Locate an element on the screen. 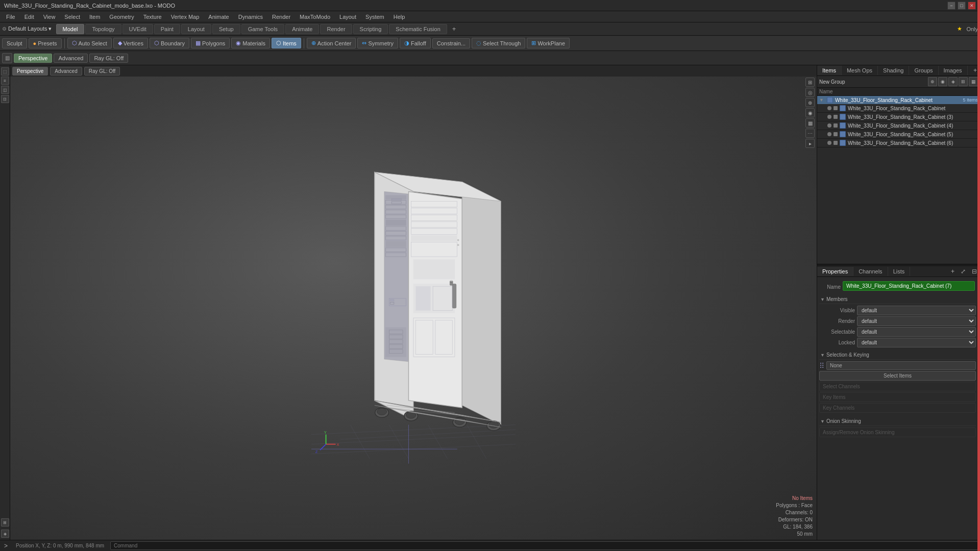 Image resolution: width=980 pixels, height=551 pixels. layout-dropdown: Default Layouts ▾ is located at coordinates (30, 29).